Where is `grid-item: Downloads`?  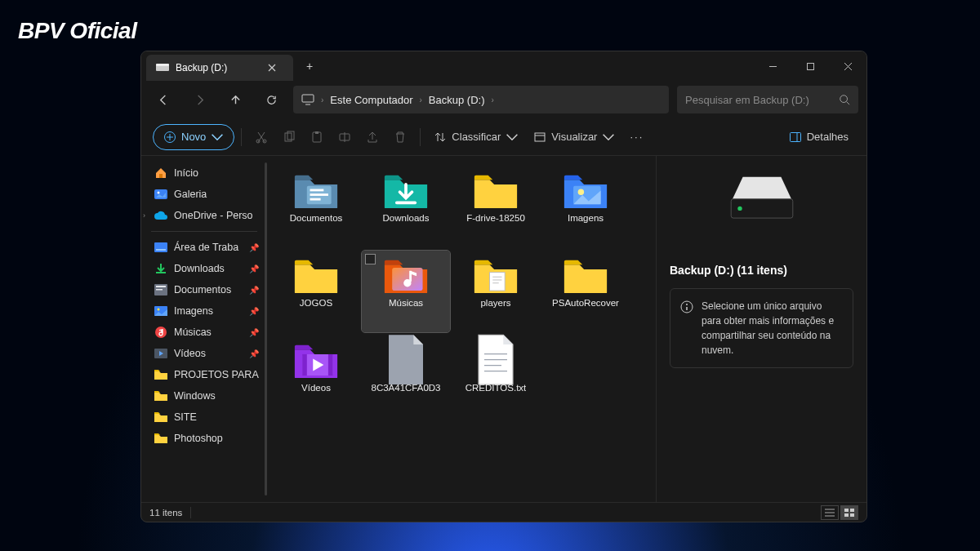
grid-item: Downloads is located at coordinates (406, 207).